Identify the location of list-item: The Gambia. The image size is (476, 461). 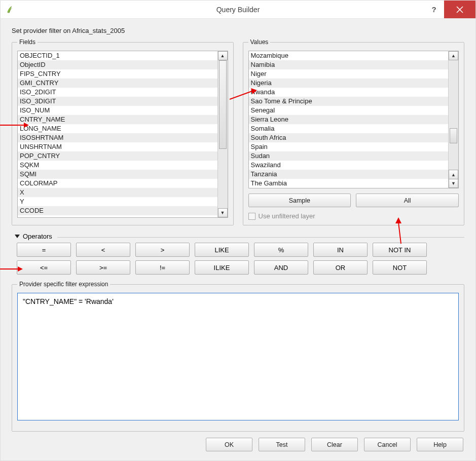
(349, 183).